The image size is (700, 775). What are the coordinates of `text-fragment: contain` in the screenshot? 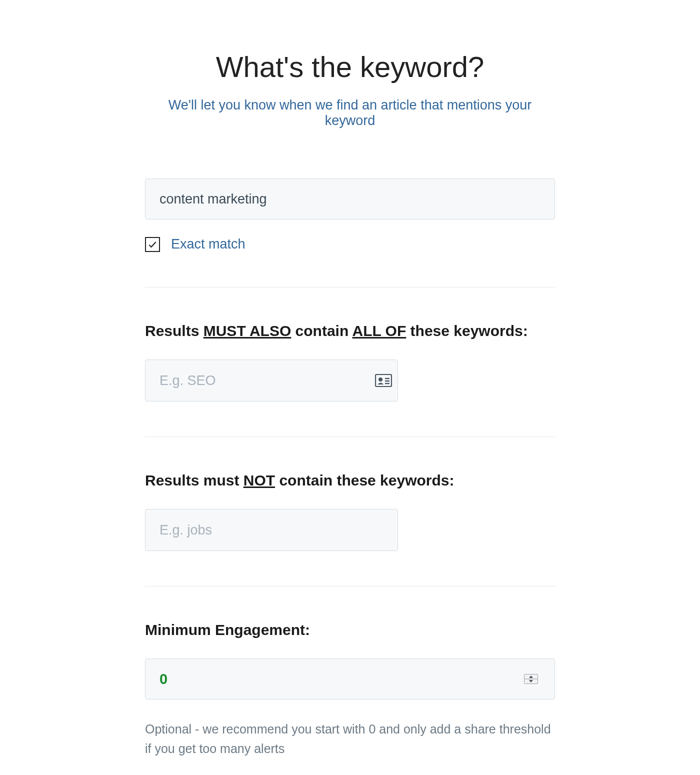 It's located at (322, 331).